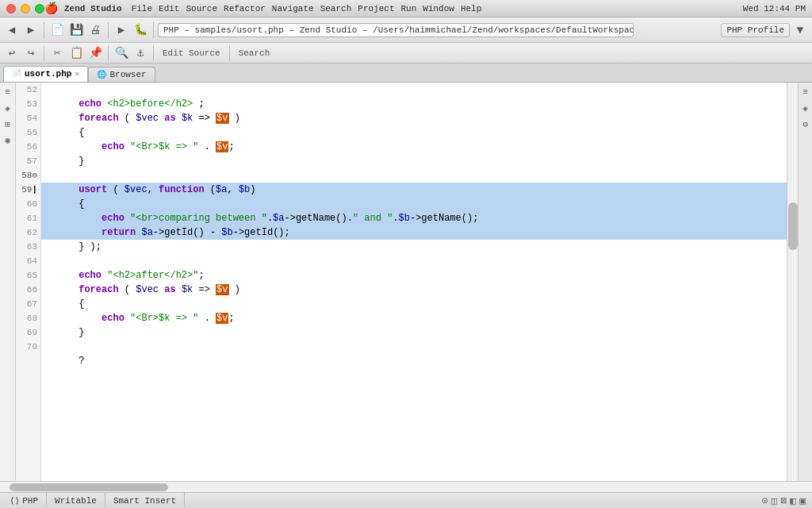  I want to click on status-icon-1: ⊙, so click(765, 501).